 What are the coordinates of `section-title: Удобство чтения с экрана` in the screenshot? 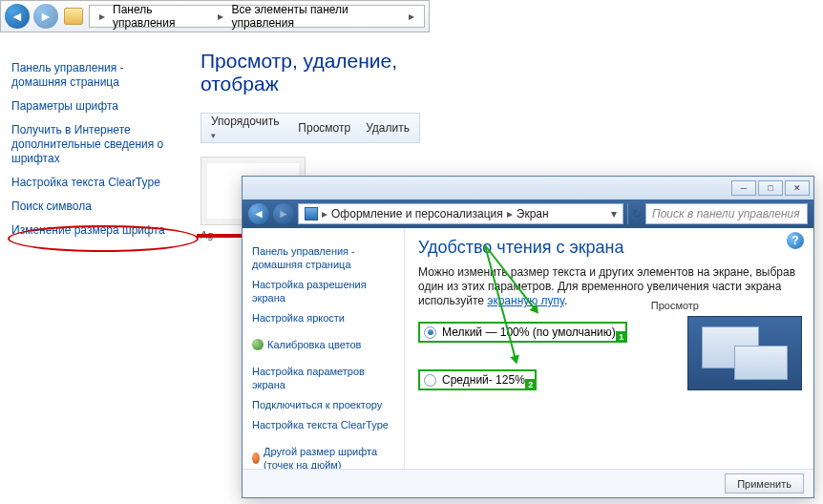 It's located at (609, 248).